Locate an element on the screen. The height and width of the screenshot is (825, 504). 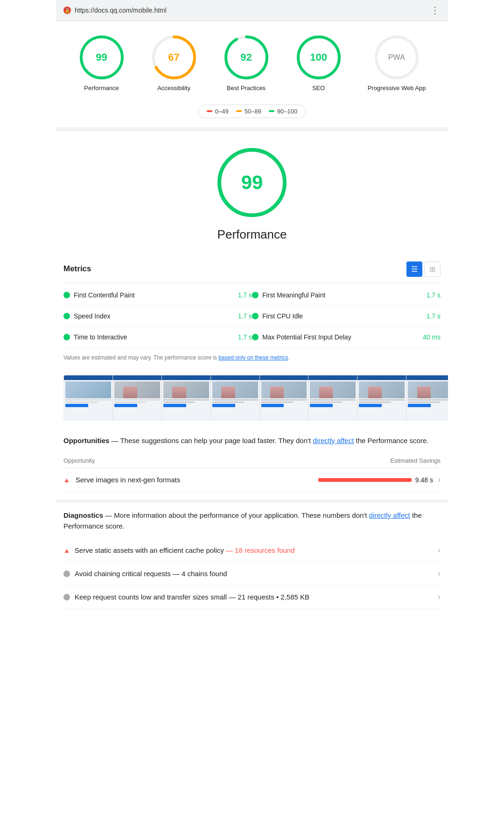
metric-name-fci: First CPU Idle is located at coordinates (343, 316).